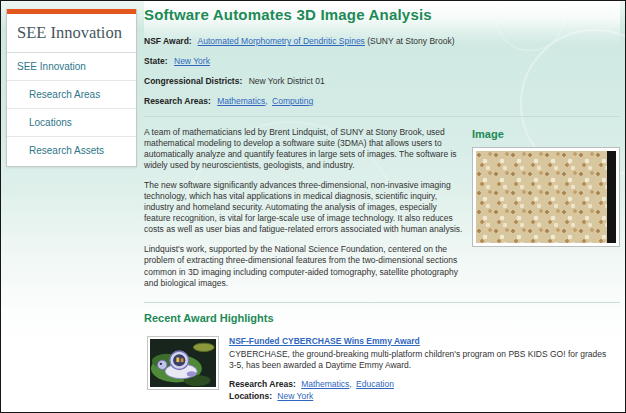 The height and width of the screenshot is (413, 626). I want to click on research-area-link: Education, so click(375, 384).